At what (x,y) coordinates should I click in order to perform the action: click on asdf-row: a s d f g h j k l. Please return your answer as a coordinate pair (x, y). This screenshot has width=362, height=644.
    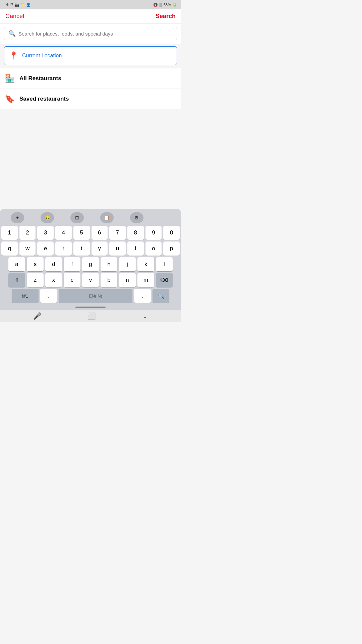
    Looking at the image, I should click on (90, 264).